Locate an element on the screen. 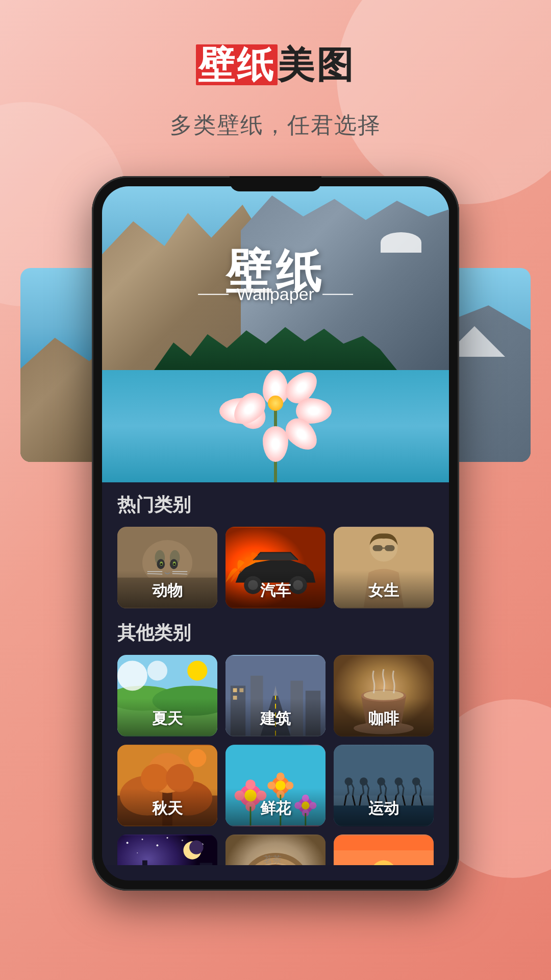 The image size is (551, 980). category-architecture: 建筑 is located at coordinates (276, 696).